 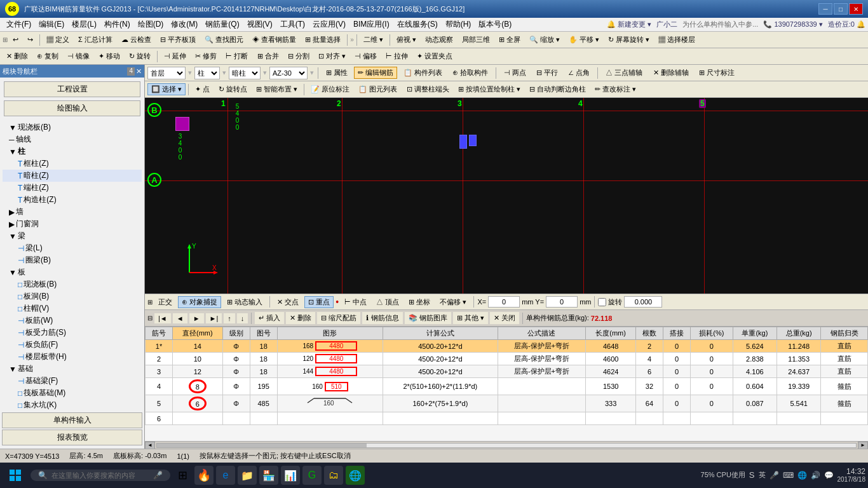 What do you see at coordinates (545, 39) in the screenshot?
I see `zoom-btn: 🔍 缩放 ▾` at bounding box center [545, 39].